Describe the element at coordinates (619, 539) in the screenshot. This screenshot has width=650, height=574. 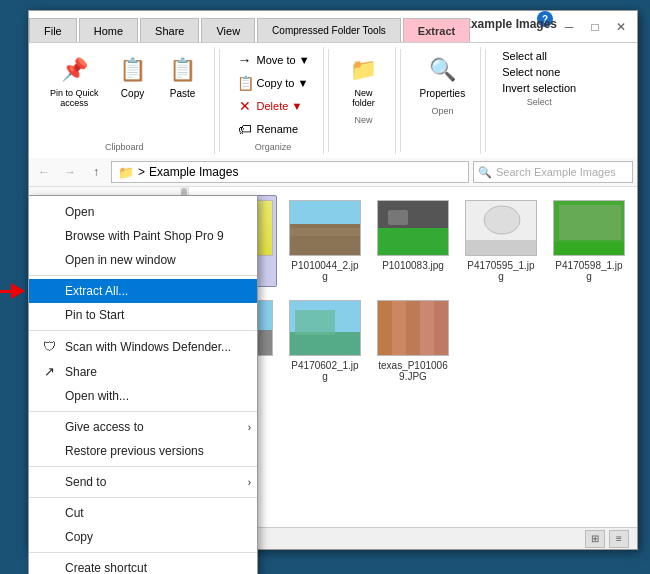
I see `list-view-button: ≡` at that location.